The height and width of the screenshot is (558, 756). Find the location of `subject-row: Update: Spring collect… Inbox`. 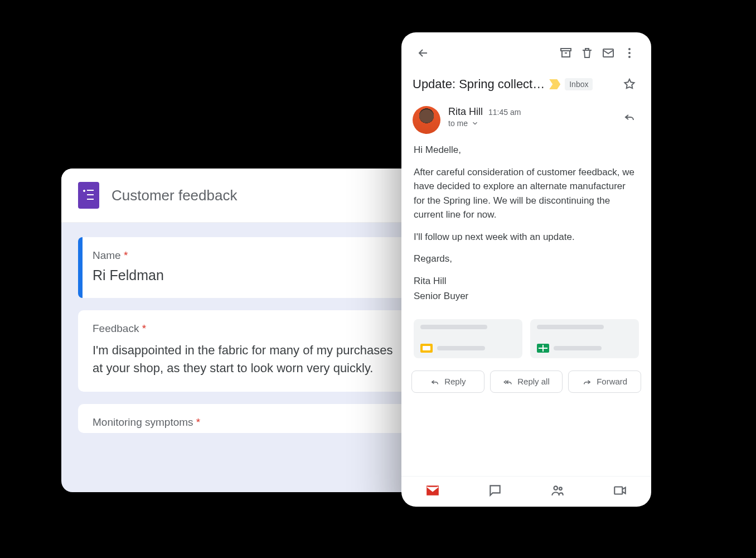

subject-row: Update: Spring collect… Inbox is located at coordinates (526, 85).